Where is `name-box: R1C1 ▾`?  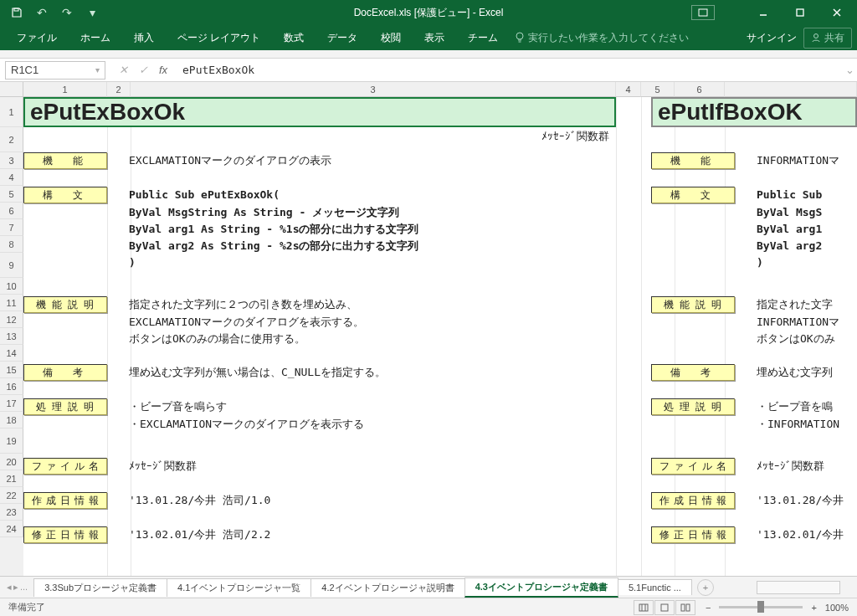 name-box: R1C1 ▾ is located at coordinates (55, 70).